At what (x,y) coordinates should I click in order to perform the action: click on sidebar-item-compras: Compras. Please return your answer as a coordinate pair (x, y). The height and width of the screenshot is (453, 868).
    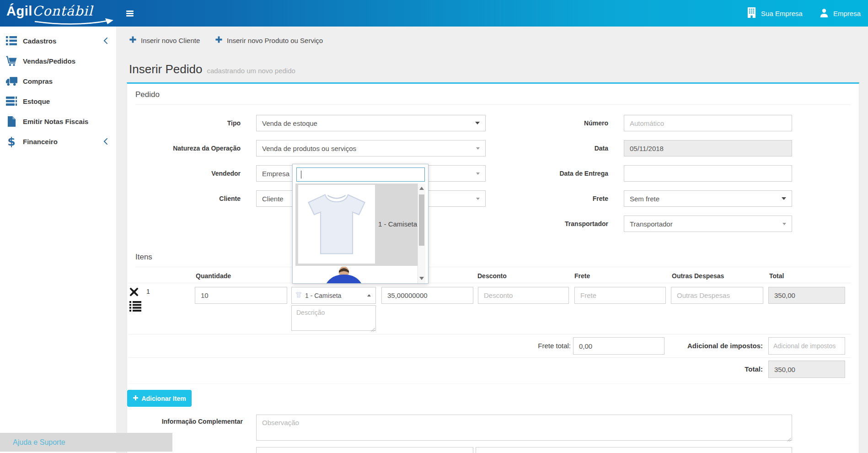
    Looking at the image, I should click on (58, 81).